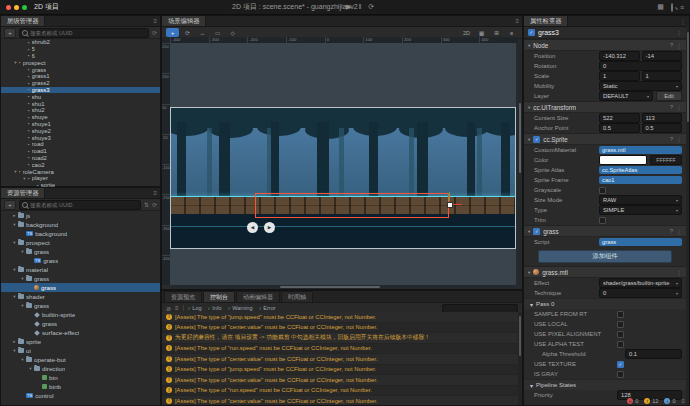 The image size is (690, 406). What do you see at coordinates (640, 200) in the screenshot?
I see `size-mode-select: RAW▾` at bounding box center [640, 200].